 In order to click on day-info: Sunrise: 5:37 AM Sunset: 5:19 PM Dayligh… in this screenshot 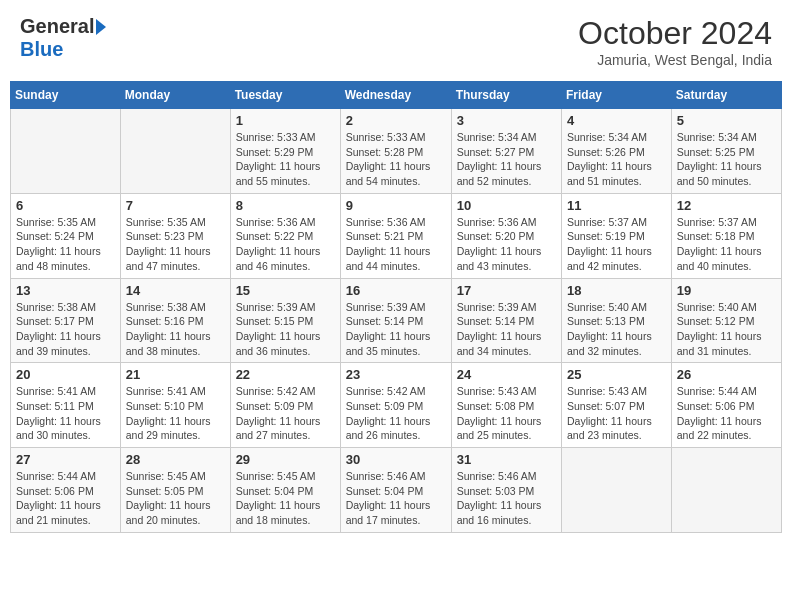, I will do `click(616, 244)`.